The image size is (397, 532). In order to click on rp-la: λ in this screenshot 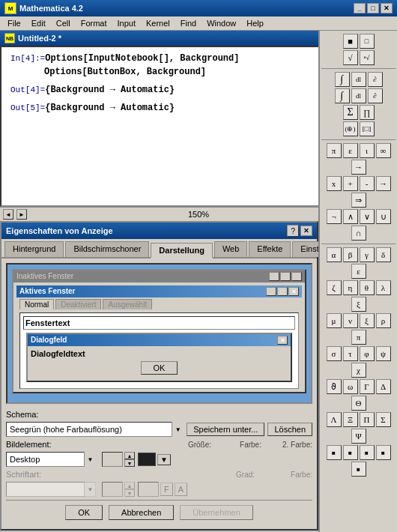, I will do `click(384, 288)`.